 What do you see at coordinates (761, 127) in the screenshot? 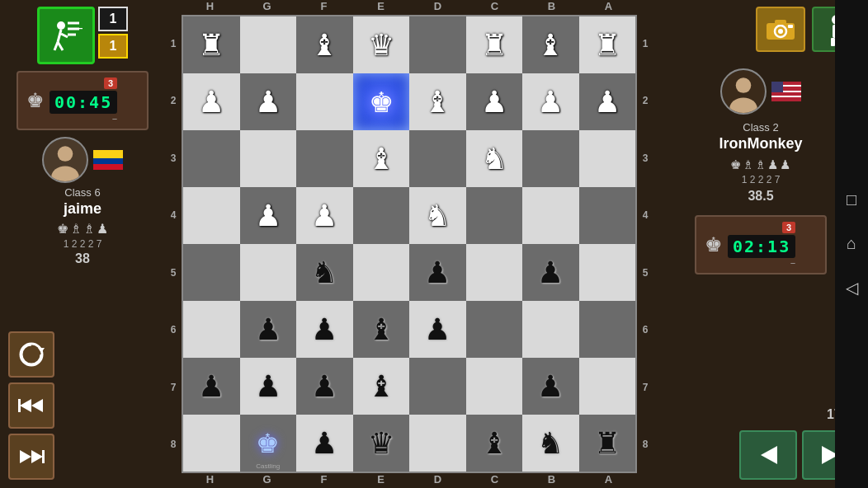
I see `right-class-label: Class 2` at bounding box center [761, 127].